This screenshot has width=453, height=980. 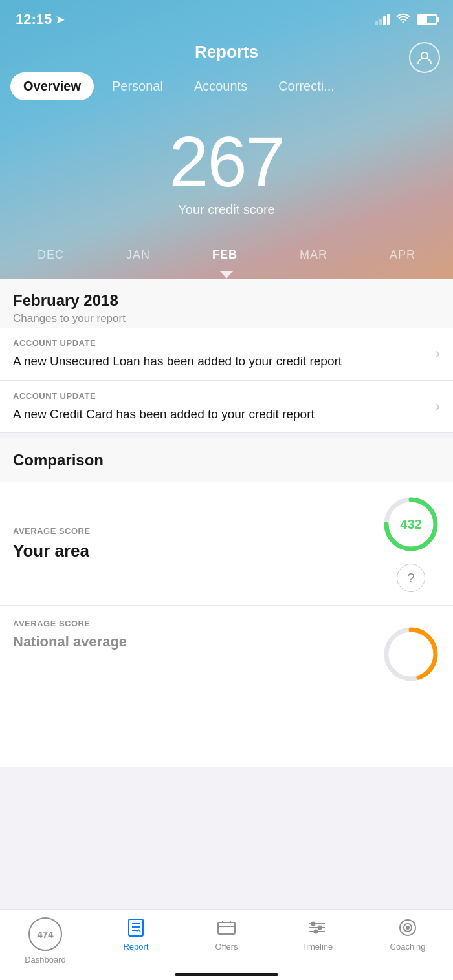 I want to click on month-apr: APR, so click(x=403, y=255).